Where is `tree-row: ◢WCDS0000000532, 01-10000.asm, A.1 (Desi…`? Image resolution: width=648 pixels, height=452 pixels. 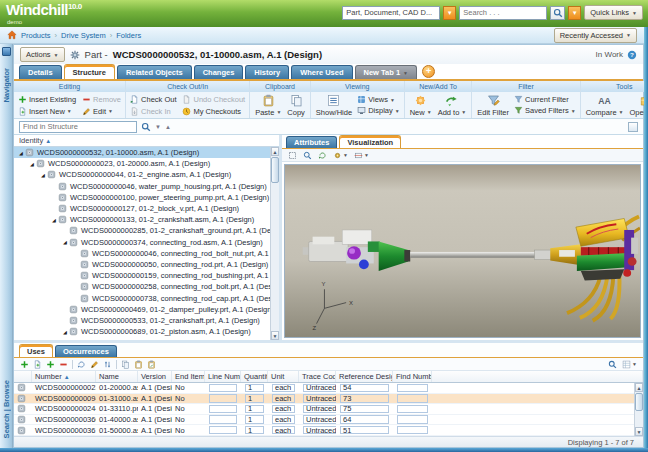
tree-row: ◢WCDS0000000532, 01-10000.asm, A.1 (Desi… is located at coordinates (142, 152).